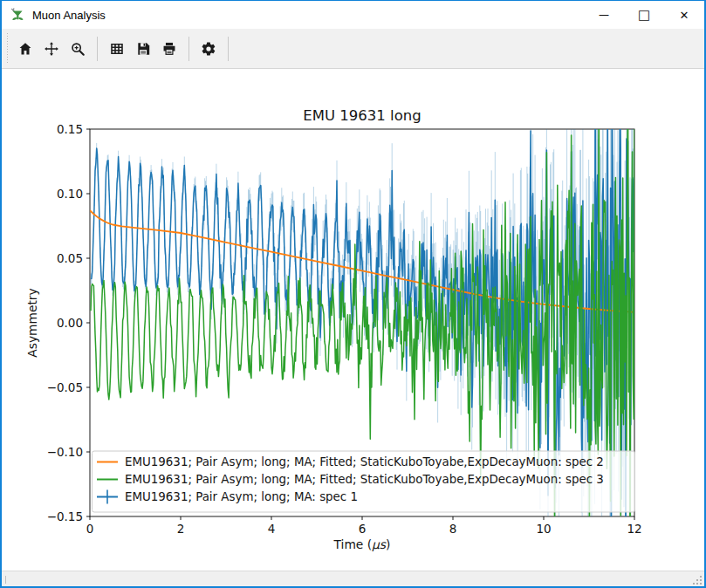 This screenshot has width=706, height=588. What do you see at coordinates (169, 49) in the screenshot?
I see `print-button` at bounding box center [169, 49].